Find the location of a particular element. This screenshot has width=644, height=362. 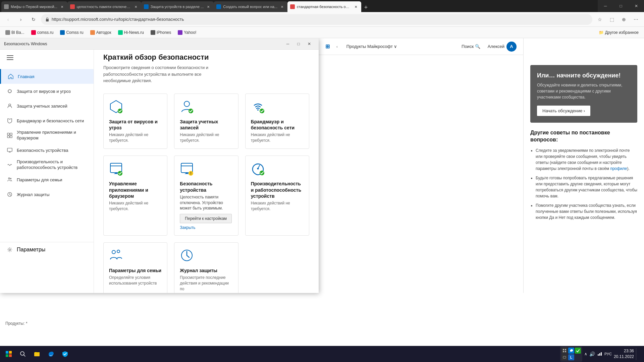

card-firewall-title: Брандмауэр и безопасность сети is located at coordinates (277, 125).